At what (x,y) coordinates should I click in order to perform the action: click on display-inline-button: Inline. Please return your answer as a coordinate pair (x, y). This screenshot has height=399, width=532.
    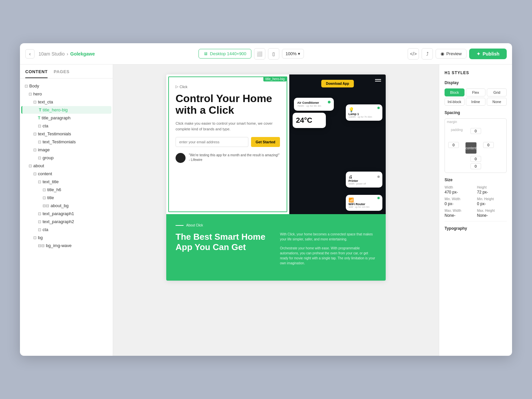
    Looking at the image, I should click on (476, 102).